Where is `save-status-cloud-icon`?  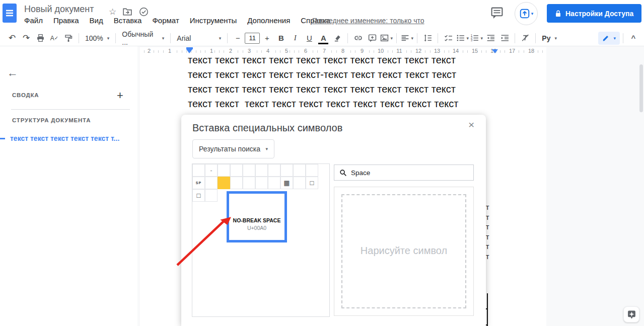
save-status-cloud-icon is located at coordinates (144, 12).